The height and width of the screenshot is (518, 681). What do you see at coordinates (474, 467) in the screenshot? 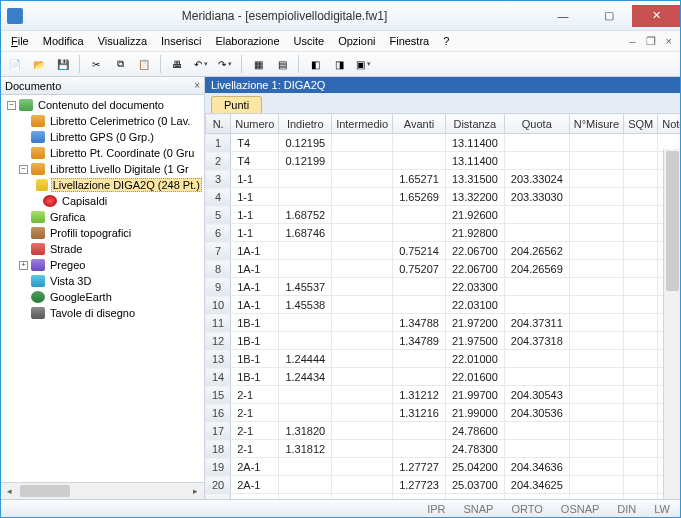
I see `cell: 25.04200` at bounding box center [474, 467].